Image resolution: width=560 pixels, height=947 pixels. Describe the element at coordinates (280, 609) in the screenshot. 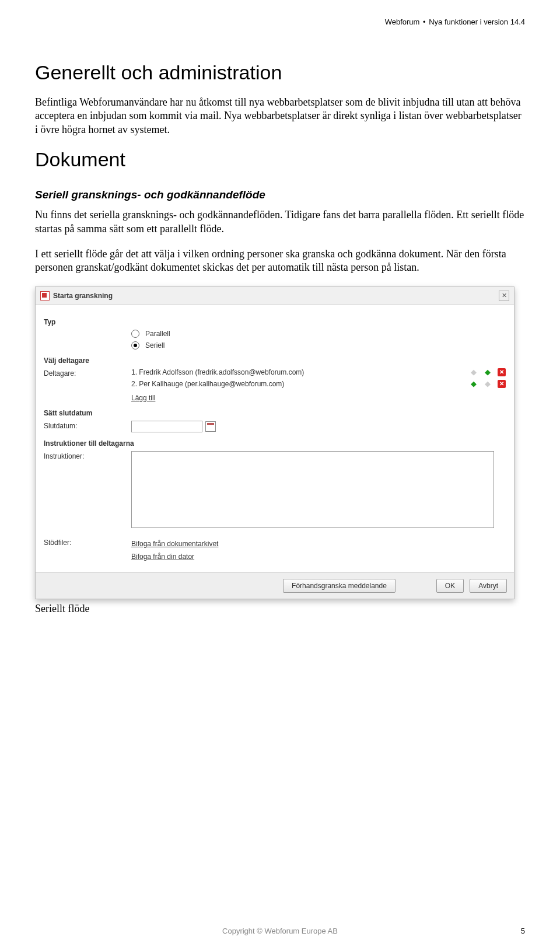

I see `figure-caption: Seriellt flöde` at that location.